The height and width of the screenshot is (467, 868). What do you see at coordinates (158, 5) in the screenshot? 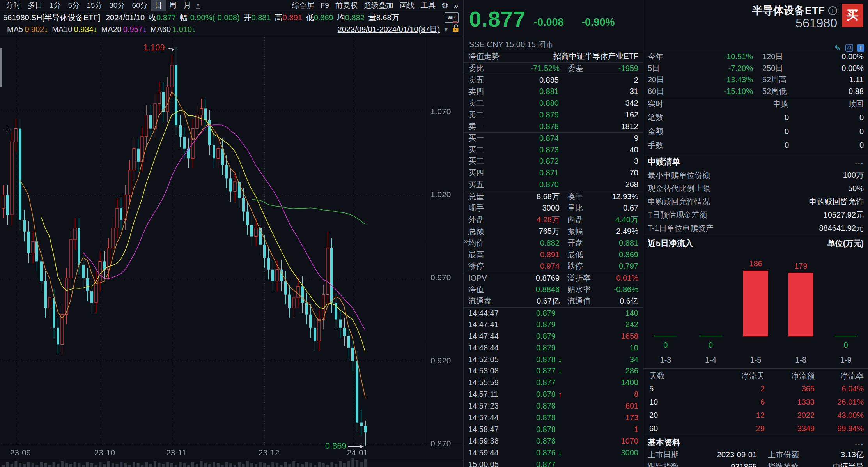
I see `tab-period-日: 日` at bounding box center [158, 5].